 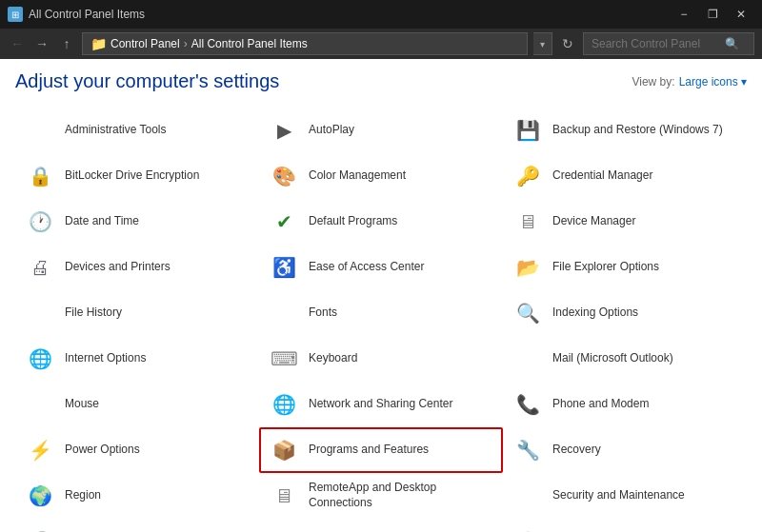 What do you see at coordinates (40, 313) in the screenshot?
I see `file-history-icon: 🛡` at bounding box center [40, 313].